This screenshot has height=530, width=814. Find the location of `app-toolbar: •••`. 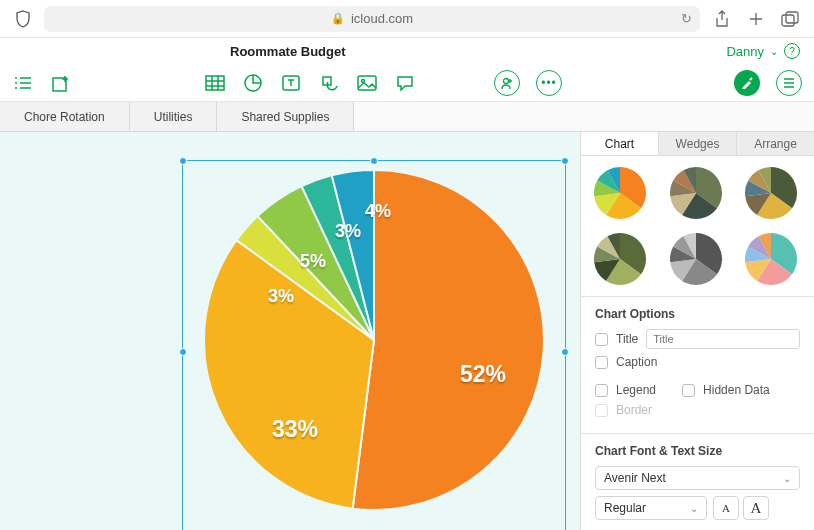

app-toolbar: ••• is located at coordinates (407, 83).